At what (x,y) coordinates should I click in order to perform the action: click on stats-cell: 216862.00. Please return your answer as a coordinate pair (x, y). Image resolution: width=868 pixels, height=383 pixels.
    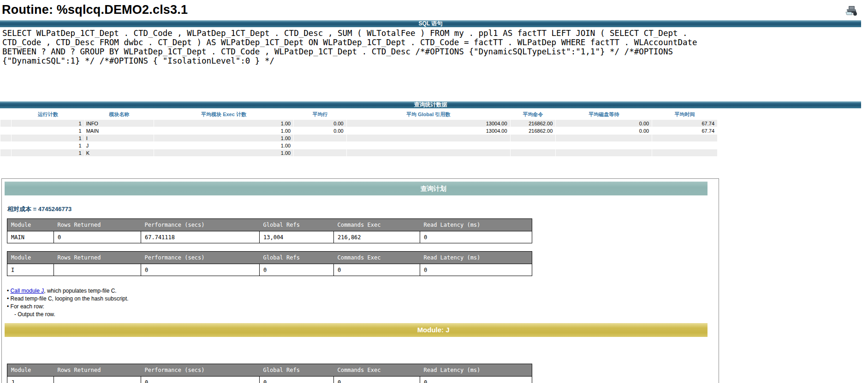
    Looking at the image, I should click on (533, 124).